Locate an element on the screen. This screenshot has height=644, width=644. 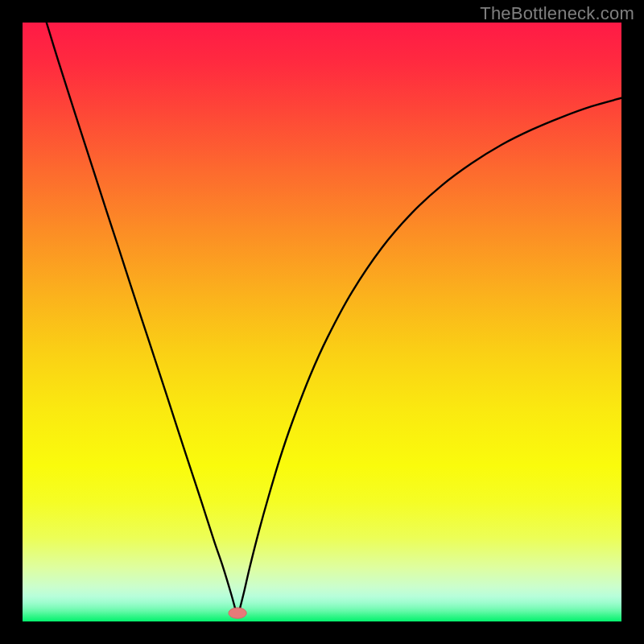
minimum-marker is located at coordinates (237, 613).